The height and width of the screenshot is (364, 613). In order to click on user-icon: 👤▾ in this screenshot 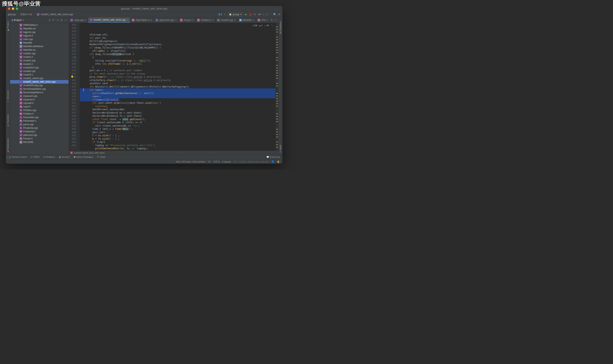, I will do `click(220, 14)`.